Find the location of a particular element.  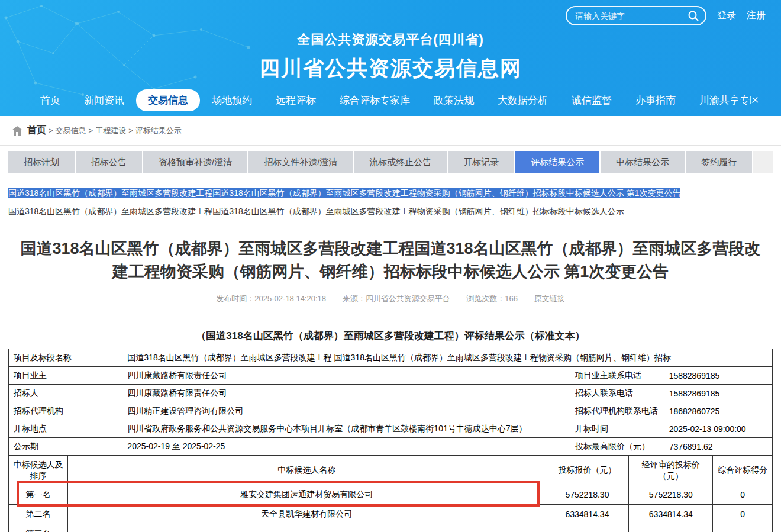

tab-strip: 招标计划 招标公告 资格预审补遗/澄清 招标文件补遗/澄清 流标或终止公告 开标… is located at coordinates (390, 162).